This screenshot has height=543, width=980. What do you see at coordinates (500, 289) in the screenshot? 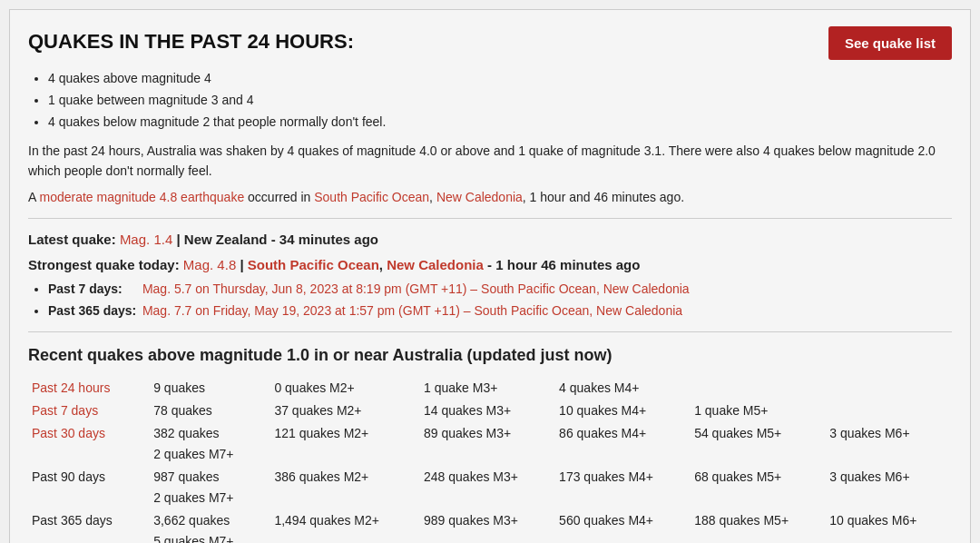
I see `record-item-7days: Past 7 days: Mag. 5.7 on Thursday, Jun 8…` at bounding box center [500, 289].